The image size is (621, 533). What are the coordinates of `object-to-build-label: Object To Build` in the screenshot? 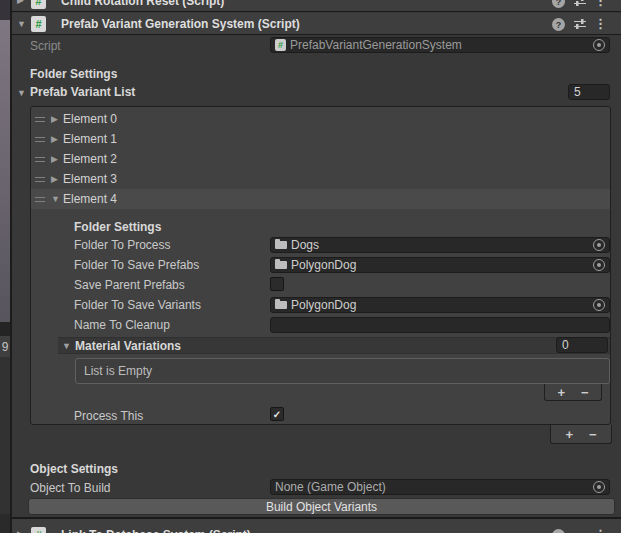 It's located at (70, 488).